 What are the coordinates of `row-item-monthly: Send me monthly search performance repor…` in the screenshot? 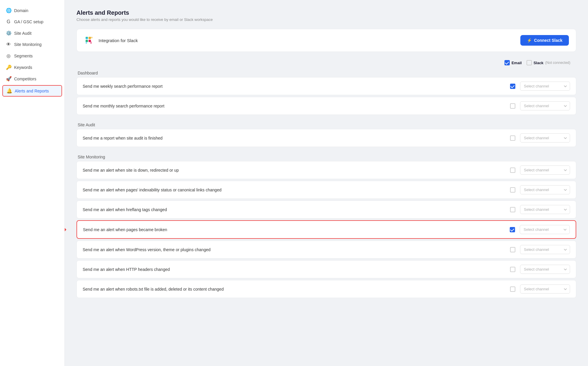 It's located at (327, 106).